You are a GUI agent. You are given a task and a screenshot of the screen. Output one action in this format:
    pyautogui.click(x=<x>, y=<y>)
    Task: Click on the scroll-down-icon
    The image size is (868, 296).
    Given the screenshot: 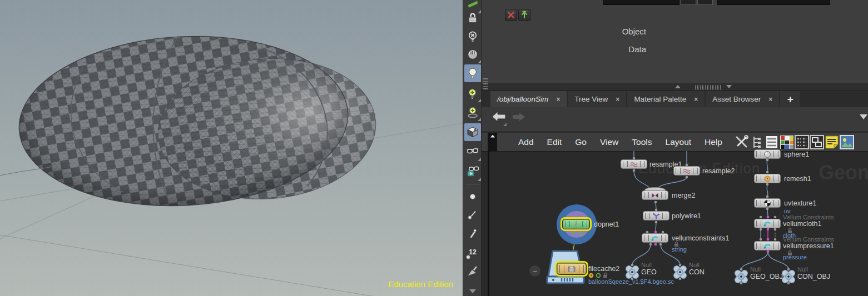 What is the action you would take?
    pyautogui.click(x=473, y=289)
    